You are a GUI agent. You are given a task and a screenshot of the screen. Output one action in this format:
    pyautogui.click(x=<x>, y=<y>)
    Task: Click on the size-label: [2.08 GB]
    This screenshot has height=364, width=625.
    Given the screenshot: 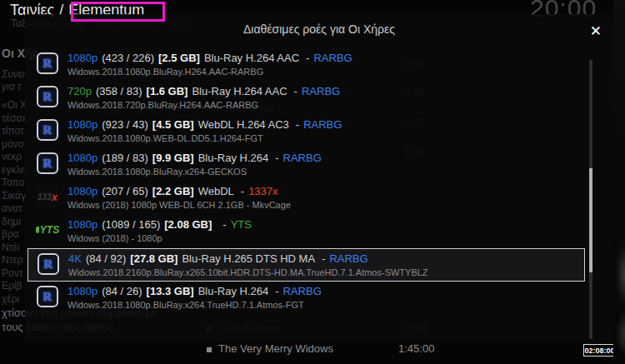 What is the action you would take?
    pyautogui.click(x=188, y=225)
    